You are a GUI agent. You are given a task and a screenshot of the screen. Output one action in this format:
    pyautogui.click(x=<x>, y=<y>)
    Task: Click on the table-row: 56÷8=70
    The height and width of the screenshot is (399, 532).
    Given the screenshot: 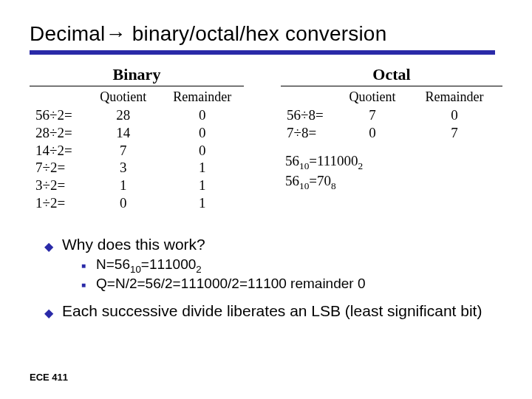 What is the action you would take?
    pyautogui.click(x=391, y=115)
    